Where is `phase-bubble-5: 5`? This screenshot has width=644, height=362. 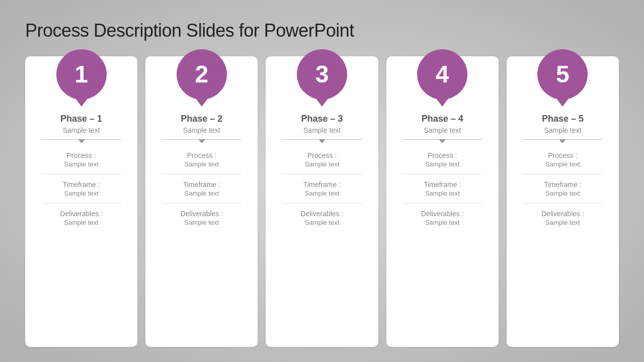
phase-bubble-5: 5 is located at coordinates (562, 74).